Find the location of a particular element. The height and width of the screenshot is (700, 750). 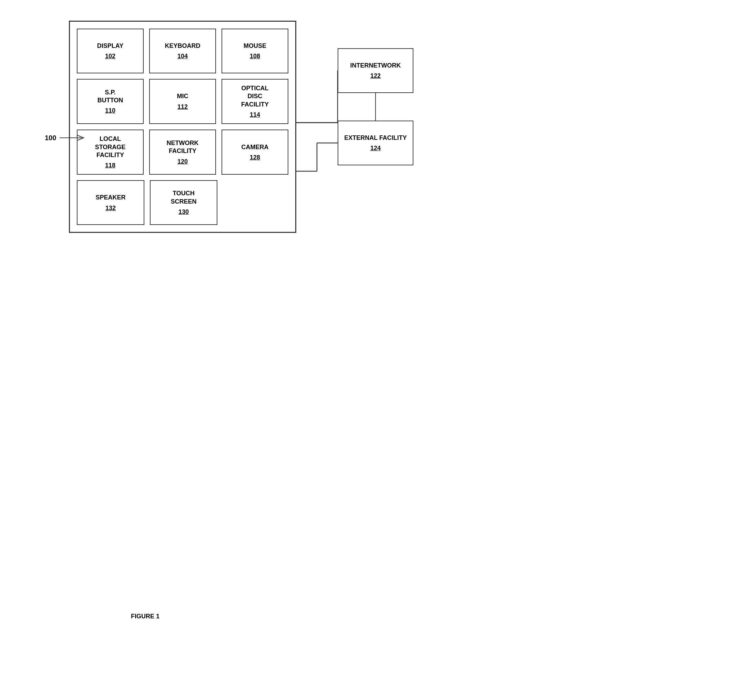

speaker-label: SPEAKER is located at coordinates (110, 198).